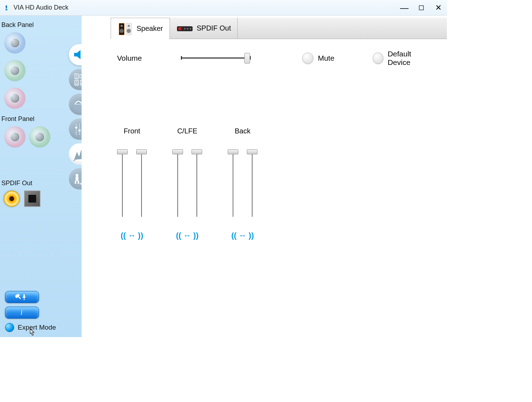  Describe the element at coordinates (150, 28) in the screenshot. I see `device-tab-speaker-label: Speaker` at that location.